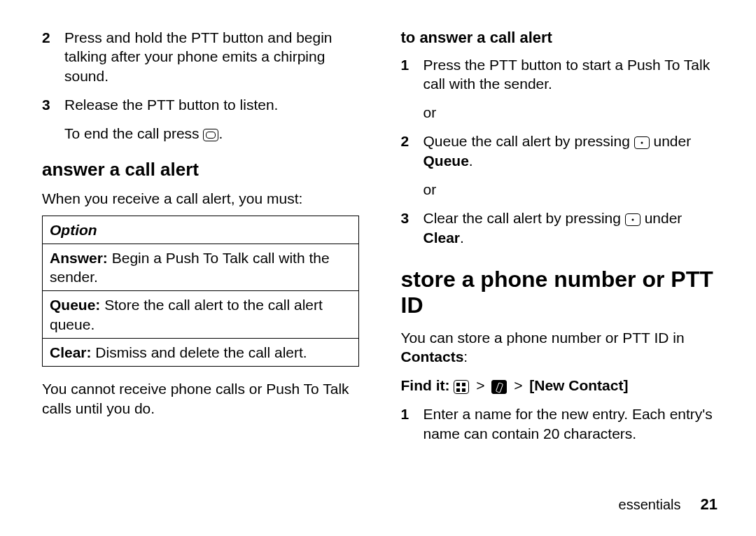  What do you see at coordinates (543, 337) in the screenshot?
I see `text: You can store a phone number or PTT ID i…` at bounding box center [543, 337].